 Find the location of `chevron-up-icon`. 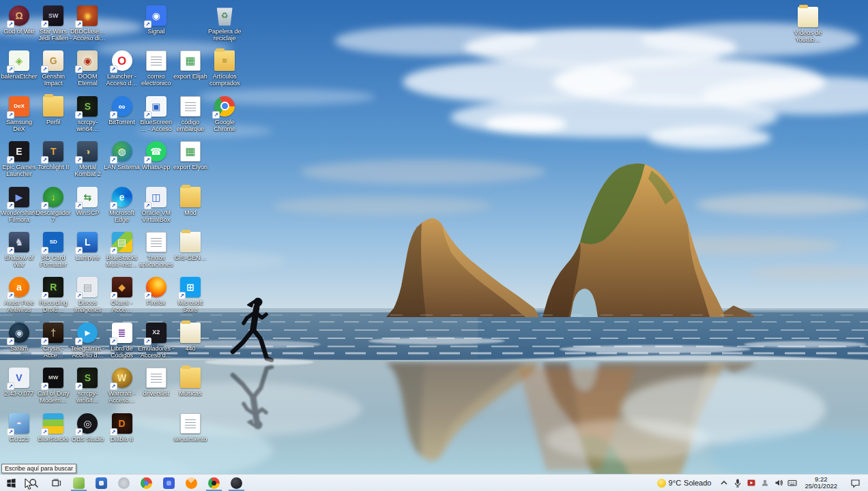

chevron-up-icon is located at coordinates (724, 483).